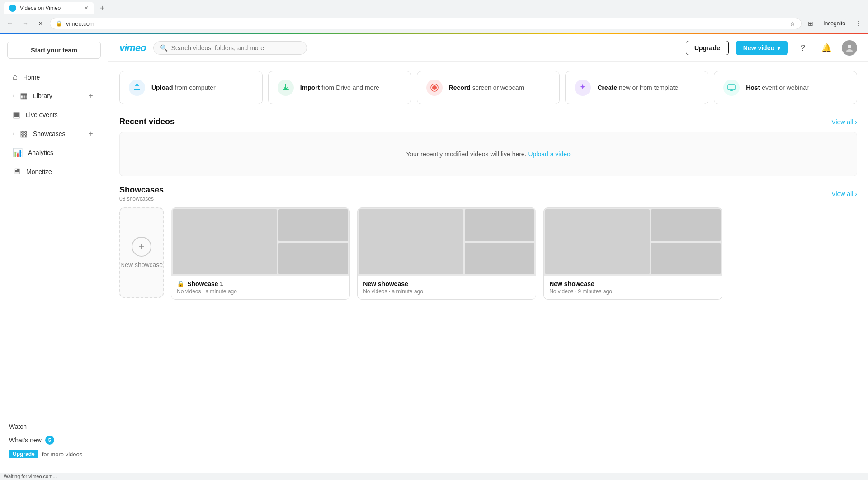 The height and width of the screenshot is (488, 868). Describe the element at coordinates (86, 8) in the screenshot. I see `tab-close-btn: ✕` at that location.